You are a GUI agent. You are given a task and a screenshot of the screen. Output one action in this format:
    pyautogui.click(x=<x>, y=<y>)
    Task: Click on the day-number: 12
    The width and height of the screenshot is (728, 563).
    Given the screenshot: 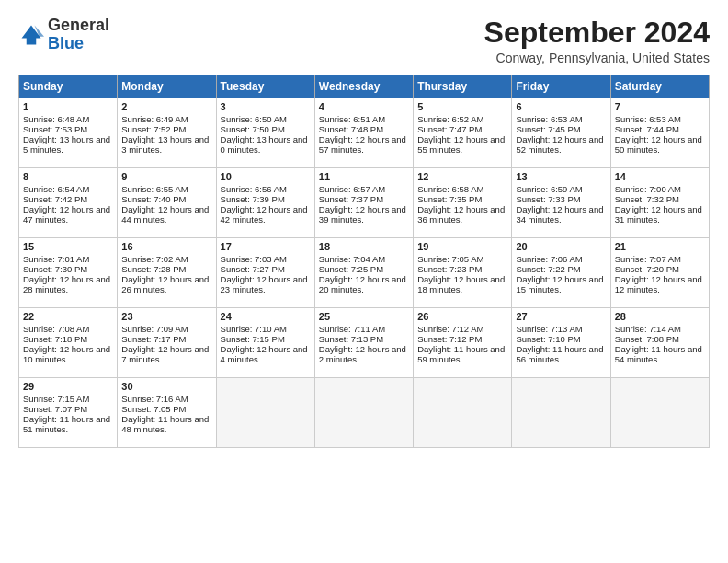 What is the action you would take?
    pyautogui.click(x=462, y=177)
    